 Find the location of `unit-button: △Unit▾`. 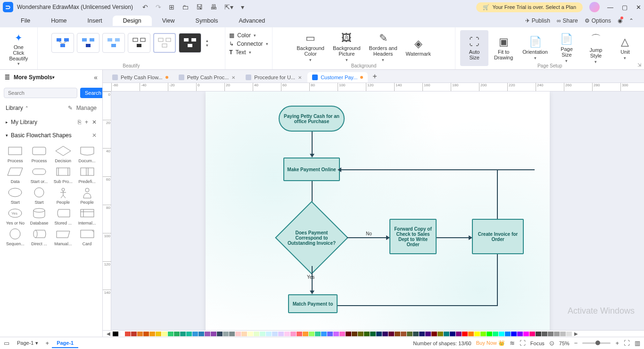

unit-button: △Unit▾ is located at coordinates (625, 48).